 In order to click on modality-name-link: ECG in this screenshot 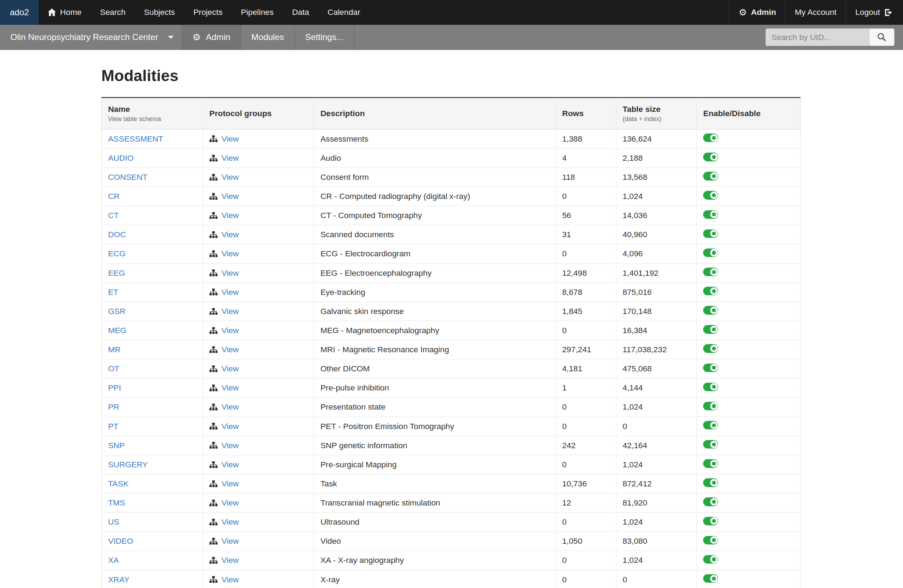, I will do `click(117, 253)`.